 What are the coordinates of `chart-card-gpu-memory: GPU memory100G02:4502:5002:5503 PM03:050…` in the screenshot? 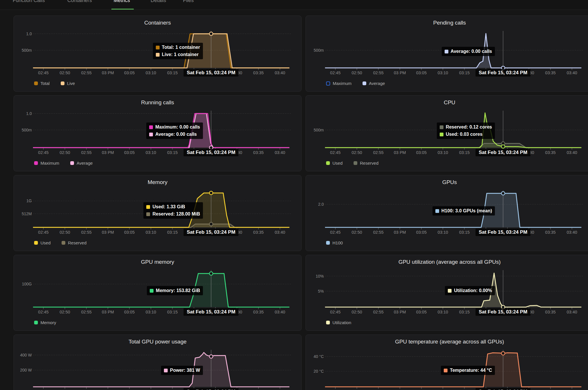 It's located at (158, 293).